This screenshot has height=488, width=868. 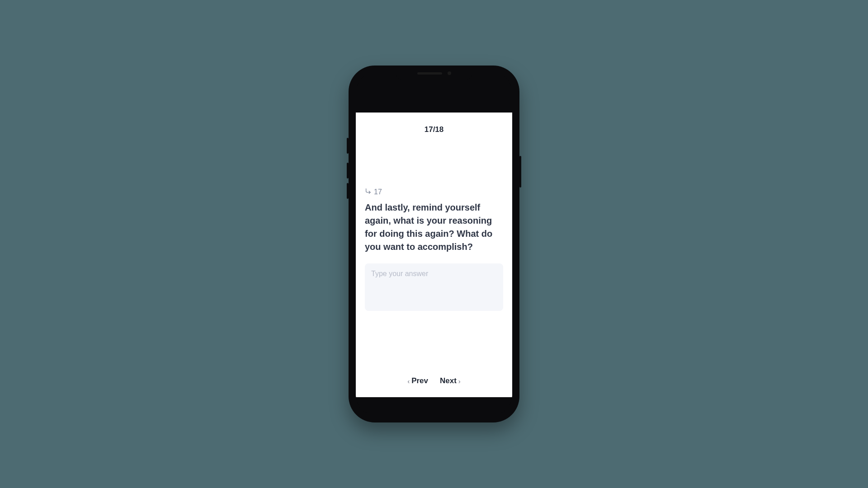 What do you see at coordinates (459, 381) in the screenshot?
I see `chevron-right-icon: ›` at bounding box center [459, 381].